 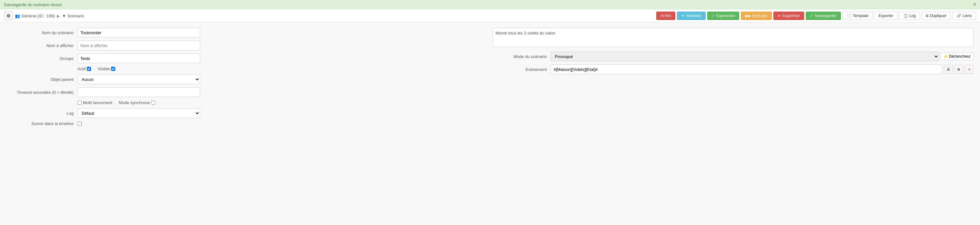 What do you see at coordinates (139, 79) in the screenshot?
I see `parent-object-select: Aucun` at bounding box center [139, 79].